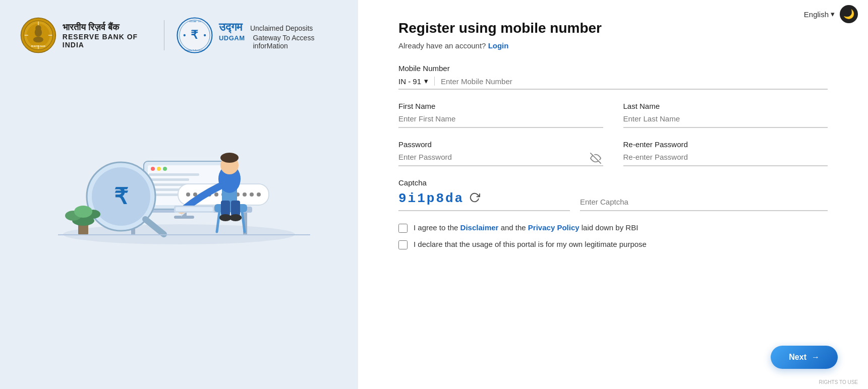 The height and width of the screenshot is (389, 868). What do you see at coordinates (501, 159) in the screenshot?
I see `password-wrapper` at bounding box center [501, 159].